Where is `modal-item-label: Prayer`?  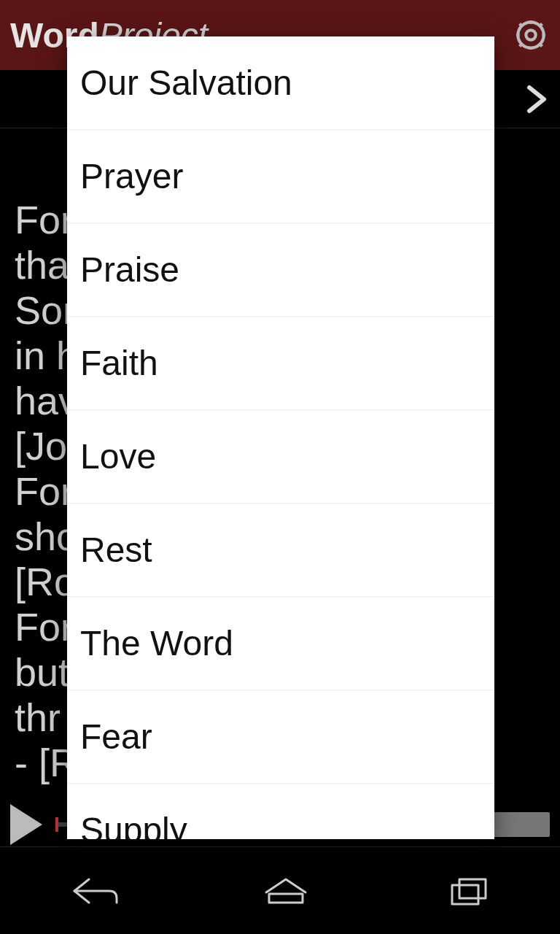
modal-item-label: Prayer is located at coordinates (131, 177).